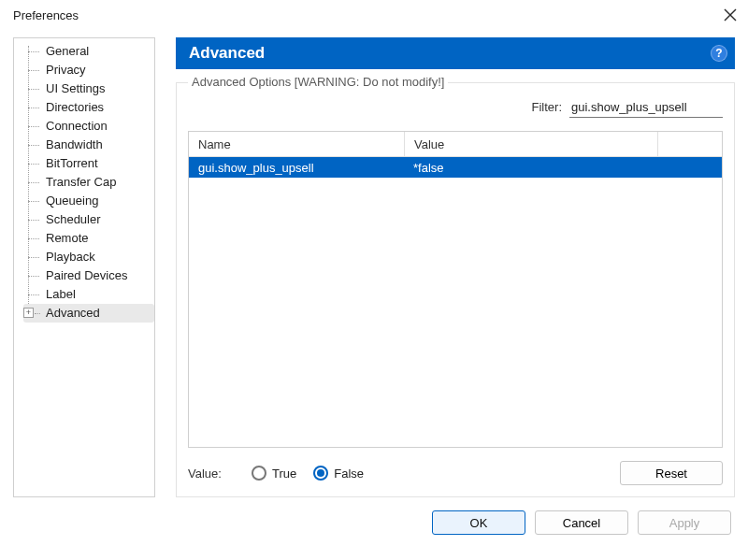 The width and height of the screenshot is (748, 560). Describe the element at coordinates (73, 312) in the screenshot. I see `tree-item-label: Advanced` at that location.